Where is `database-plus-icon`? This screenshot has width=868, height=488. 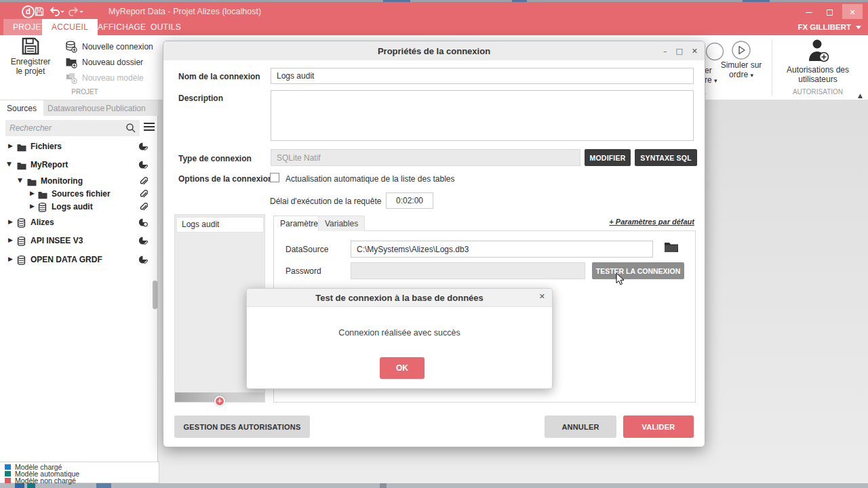
database-plus-icon is located at coordinates (71, 47).